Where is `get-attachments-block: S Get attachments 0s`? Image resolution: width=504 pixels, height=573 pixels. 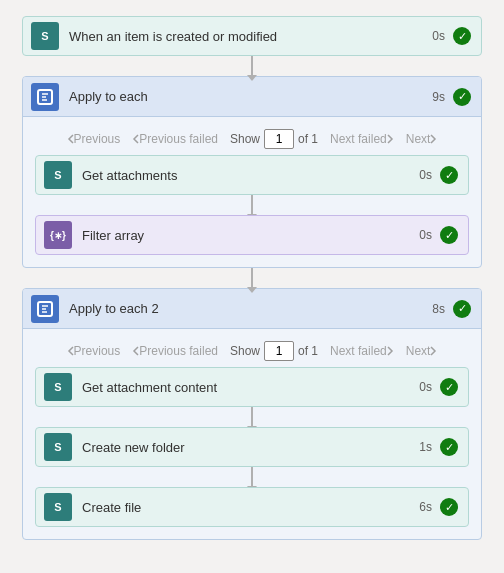 get-attachments-block: S Get attachments 0s is located at coordinates (252, 175).